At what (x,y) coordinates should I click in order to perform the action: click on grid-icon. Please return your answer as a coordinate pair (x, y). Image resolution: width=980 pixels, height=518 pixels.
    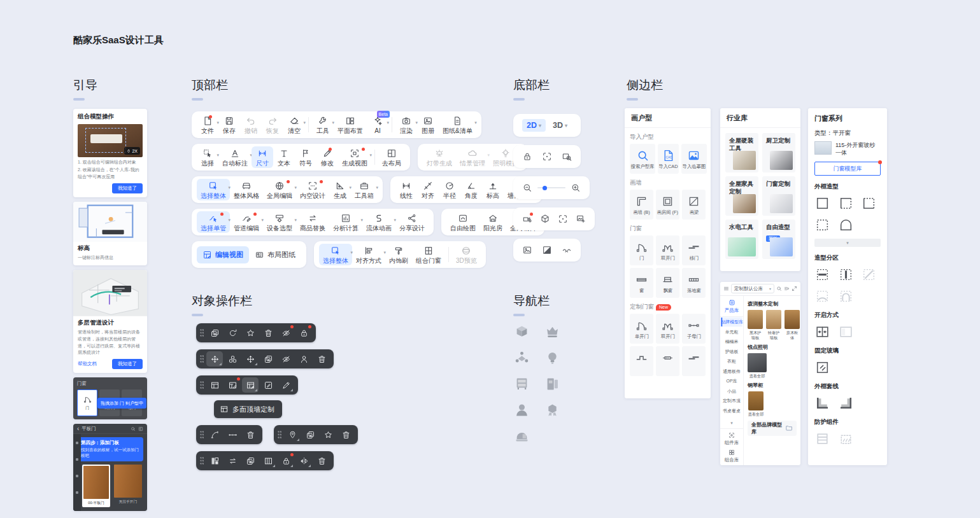
    Looking at the image, I should click on (141, 429).